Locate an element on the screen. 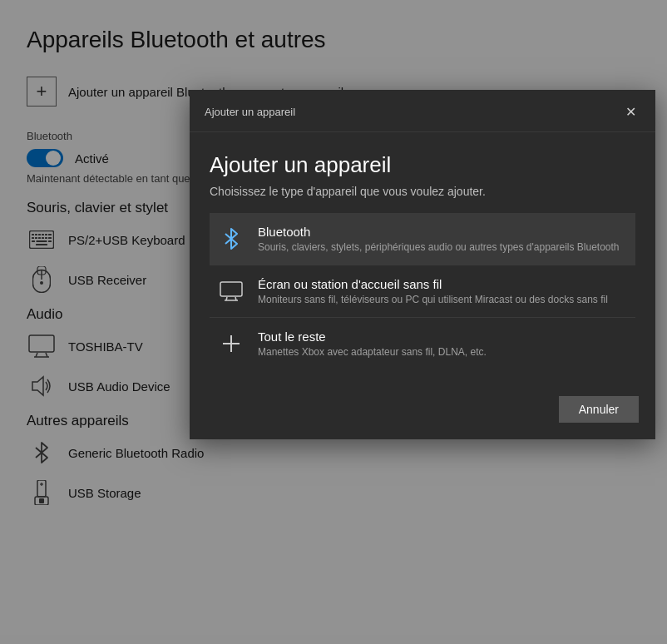  modal-header: Ajouter un appareil ✕ is located at coordinates (422, 111).